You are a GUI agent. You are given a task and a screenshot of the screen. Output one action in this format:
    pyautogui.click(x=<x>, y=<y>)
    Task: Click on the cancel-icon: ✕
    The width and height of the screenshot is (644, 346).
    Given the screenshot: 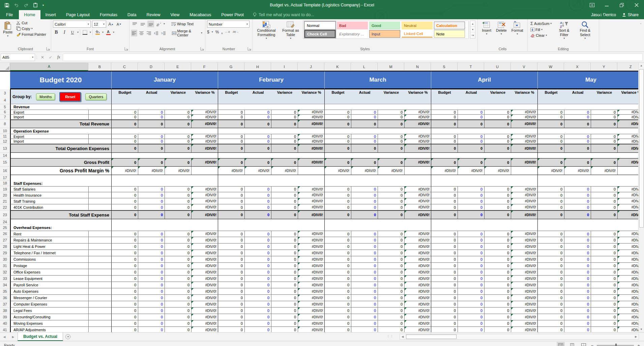 What is the action you would take?
    pyautogui.click(x=42, y=57)
    